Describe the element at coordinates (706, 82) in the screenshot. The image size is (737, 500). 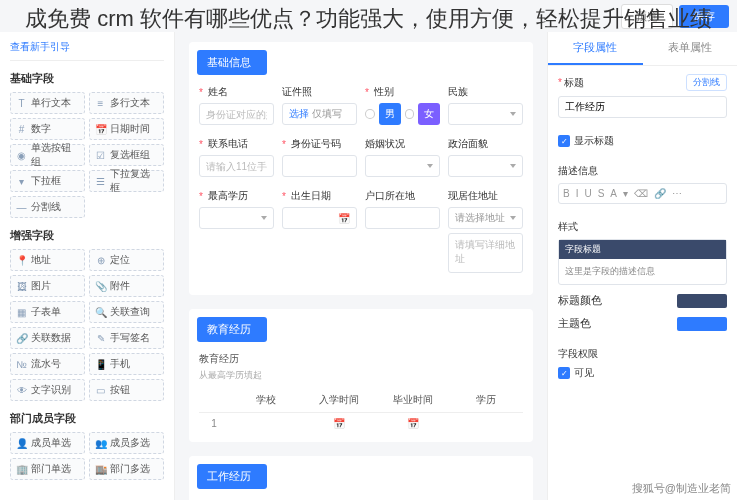
I see `divider-button: 分割线` at that location.